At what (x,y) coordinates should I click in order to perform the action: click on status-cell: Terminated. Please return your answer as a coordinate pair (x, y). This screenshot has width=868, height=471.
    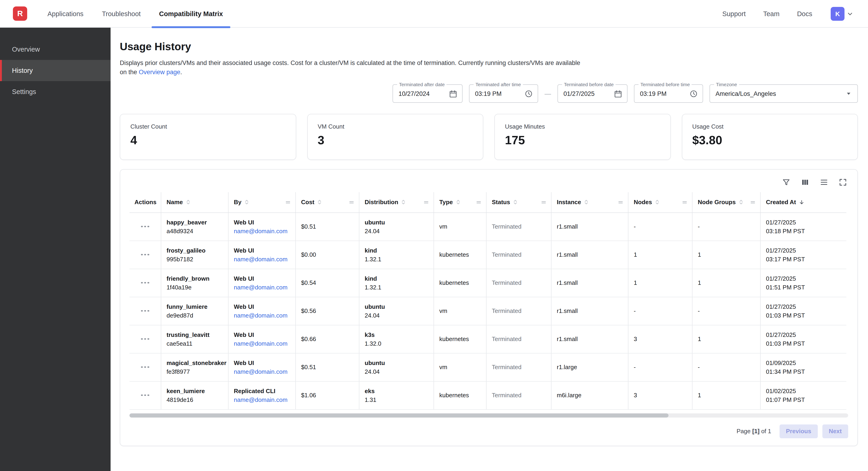
    Looking at the image, I should click on (519, 367).